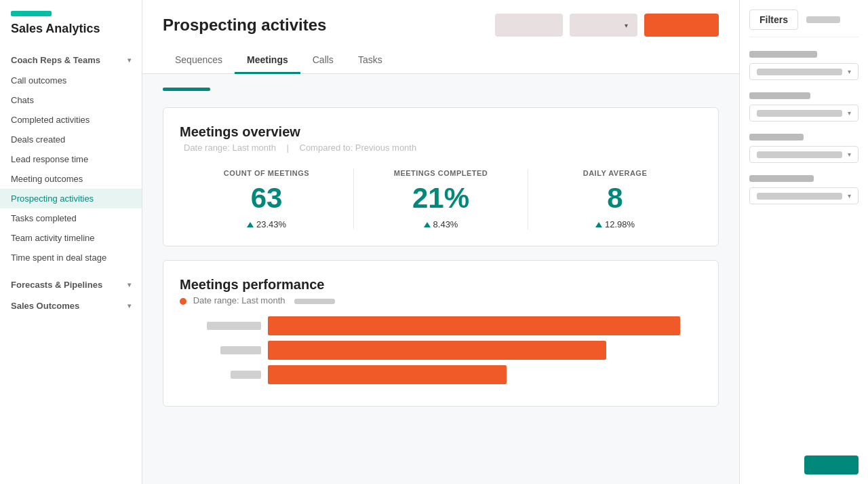 This screenshot has width=868, height=484. I want to click on tab-tasks: Tasks, so click(370, 61).